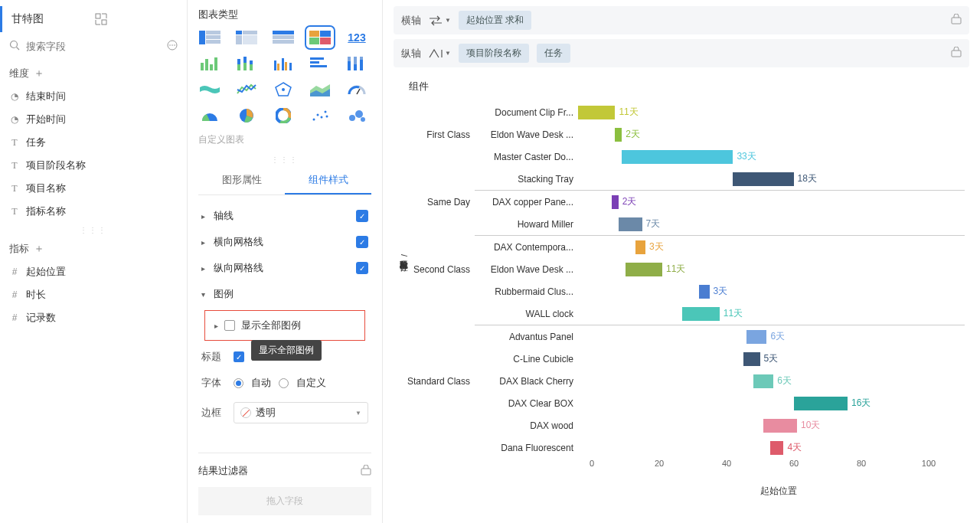 The height and width of the screenshot is (523, 980). Describe the element at coordinates (285, 159) in the screenshot. I see `mid-resize-handle: ⋮⋮⋮` at that location.